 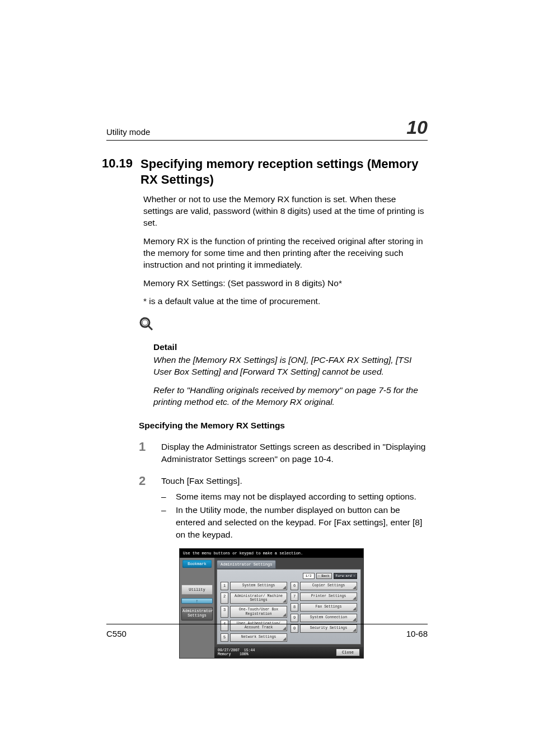 I want to click on sidebar-item-utility: Utility, so click(x=197, y=590).